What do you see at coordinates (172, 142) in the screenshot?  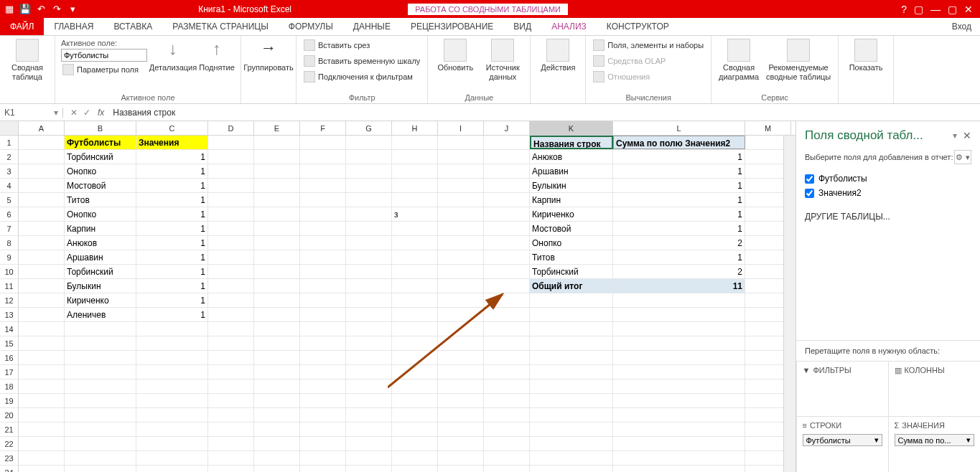 I see `cell: Значения` at bounding box center [172, 142].